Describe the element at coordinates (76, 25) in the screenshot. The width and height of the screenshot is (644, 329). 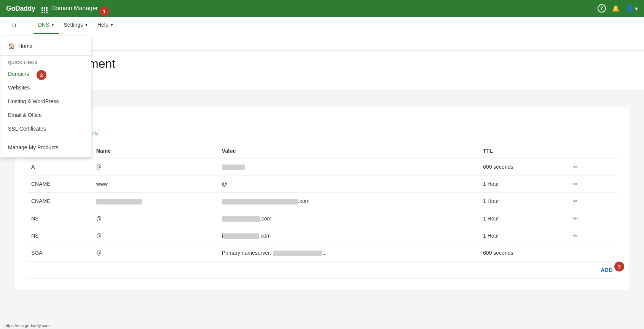
I see `settings-nav-item: Settings ▼` at that location.